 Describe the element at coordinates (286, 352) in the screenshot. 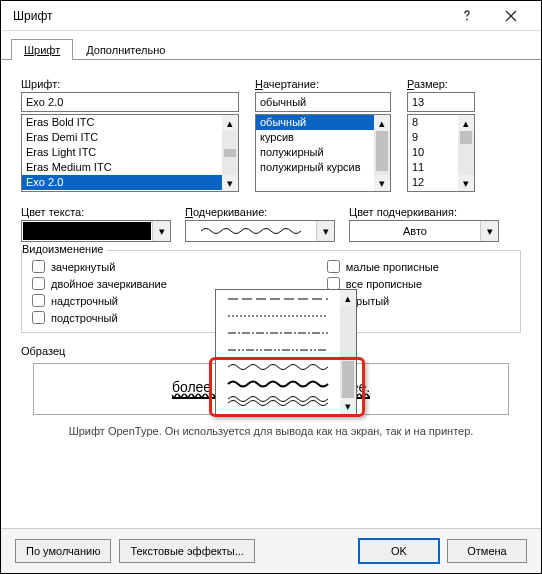

I see `underline-dropdown: ▴▾` at that location.